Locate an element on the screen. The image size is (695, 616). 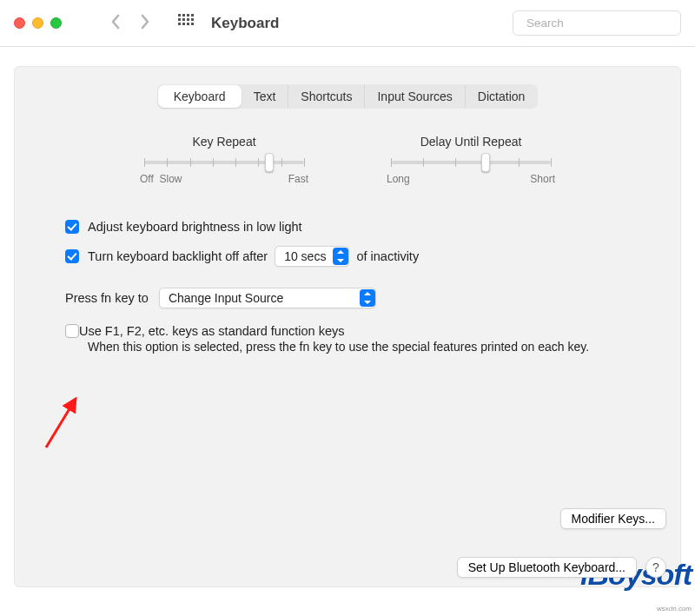
back-button is located at coordinates (116, 23).